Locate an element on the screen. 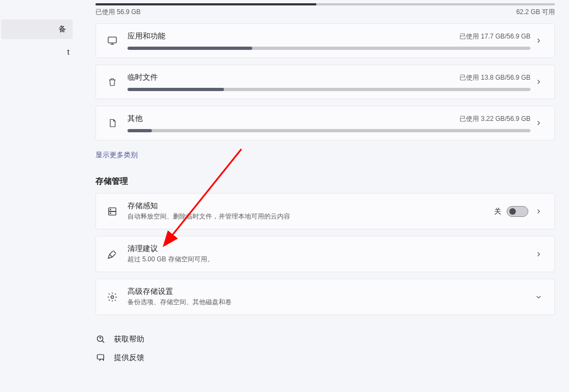  free-text: 62.2 GB 可用 is located at coordinates (536, 12).